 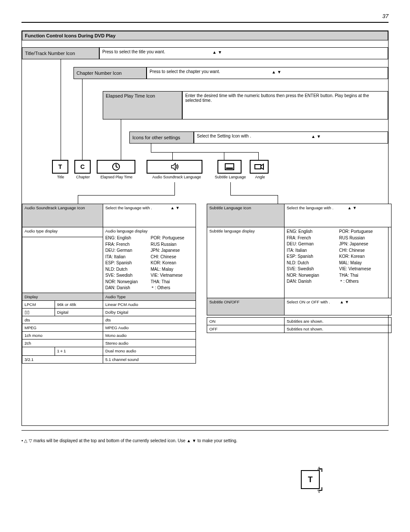 What do you see at coordinates (83, 167) in the screenshot?
I see `chapter-icon: C` at bounding box center [83, 167].